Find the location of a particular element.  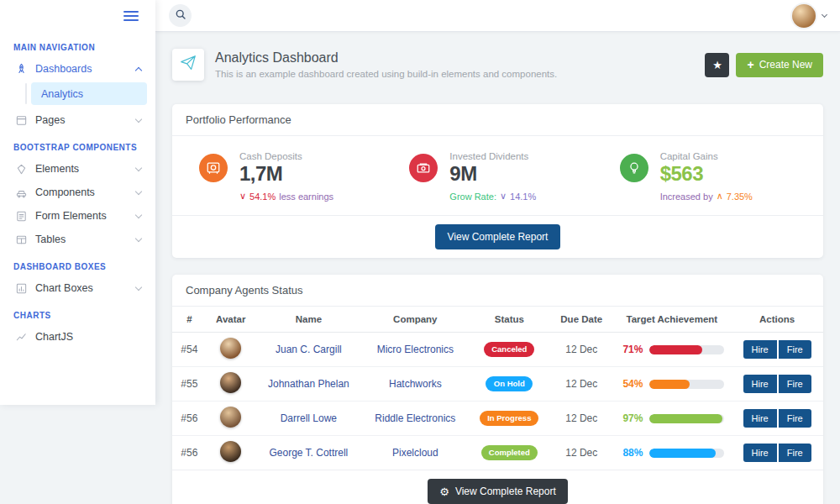

progress-bar is located at coordinates (687, 385).